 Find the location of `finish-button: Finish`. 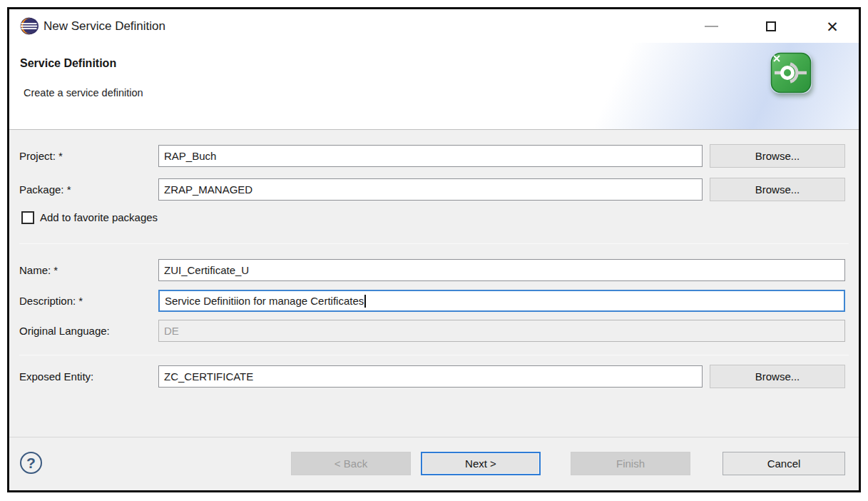

finish-button: Finish is located at coordinates (630, 464).